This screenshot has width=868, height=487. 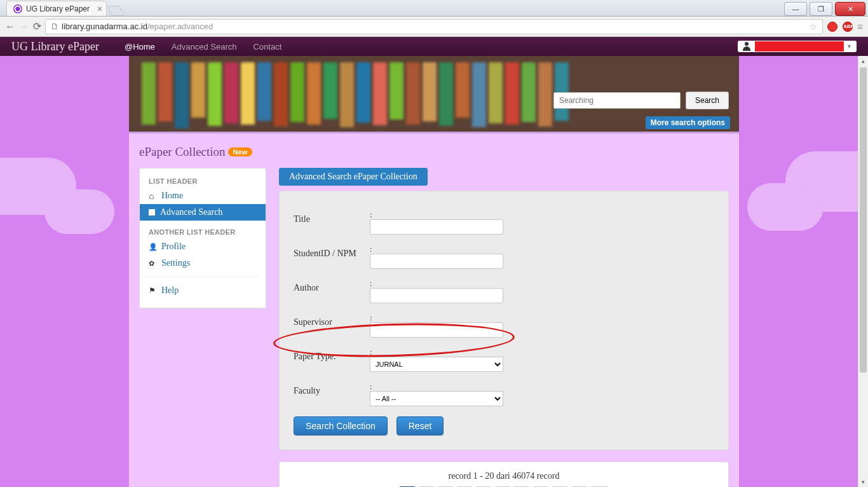 What do you see at coordinates (821, 9) in the screenshot?
I see `window-maximize-button: ❐` at bounding box center [821, 9].